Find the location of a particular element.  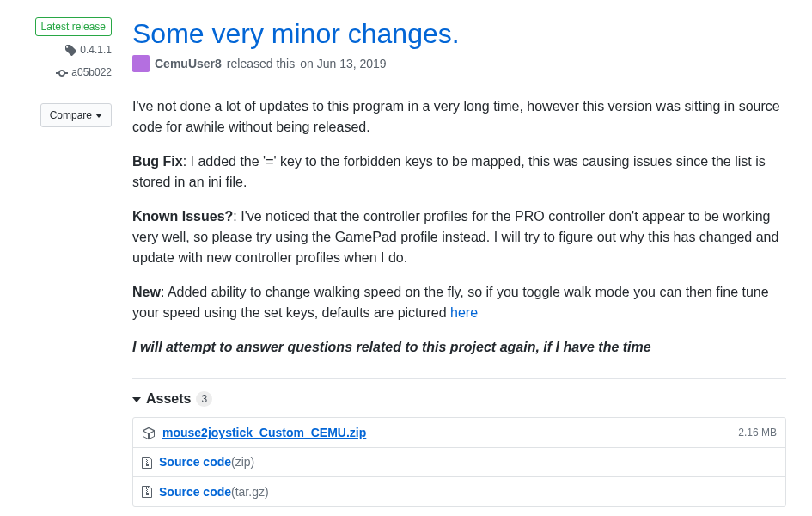

tag-line: 0.4.1.1 is located at coordinates (88, 50).